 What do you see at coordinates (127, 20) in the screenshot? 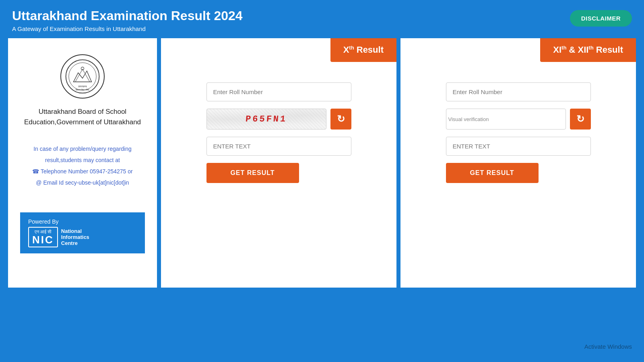
I see `header-left: Uttarakhand Examination Result 2024 A Ga…` at bounding box center [127, 20].